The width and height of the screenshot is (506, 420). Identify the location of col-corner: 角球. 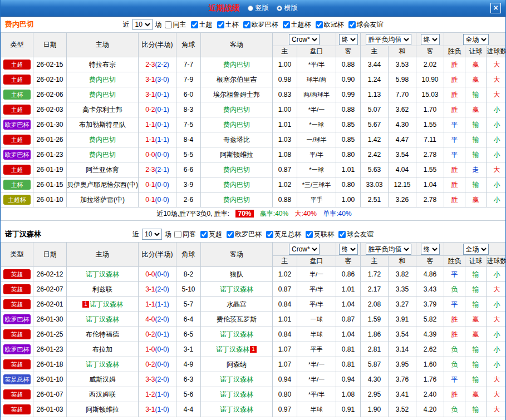
(189, 45).